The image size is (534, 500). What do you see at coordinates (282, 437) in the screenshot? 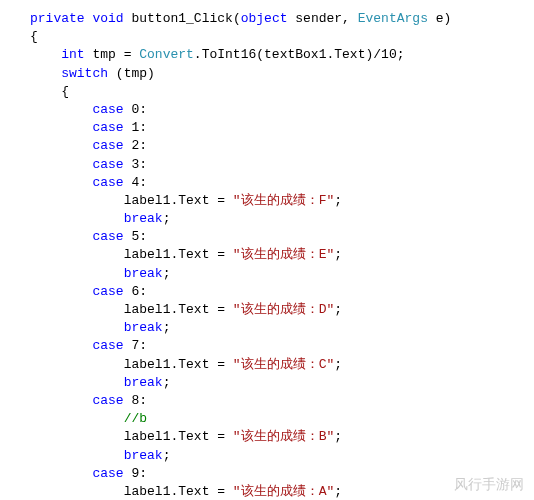
I see `code-line-assign-b: label1.Text = "该生的成绩：B";` at bounding box center [282, 437].